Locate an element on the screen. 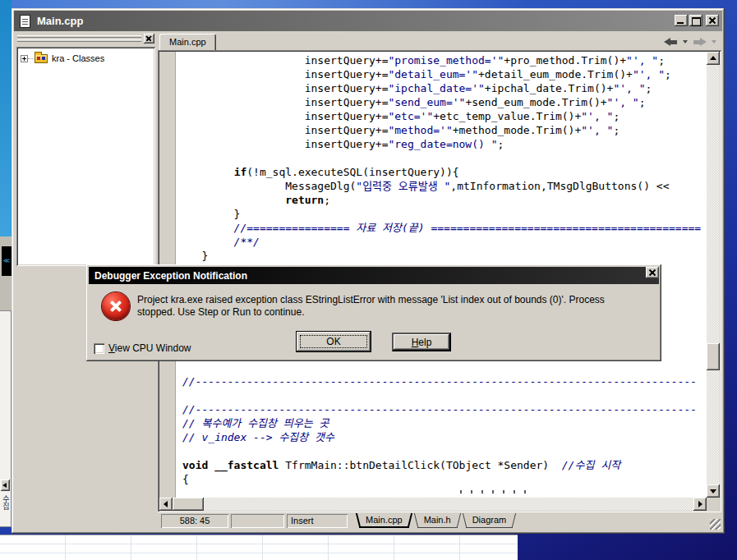 Image resolution: width=737 pixels, height=560 pixels. explorer-close-button is located at coordinates (150, 39).